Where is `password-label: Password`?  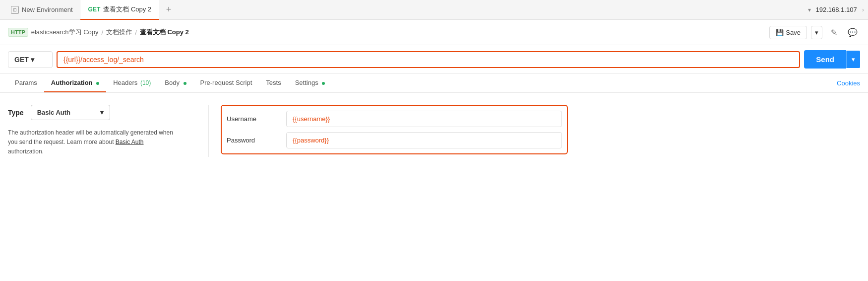
password-label: Password is located at coordinates (256, 140).